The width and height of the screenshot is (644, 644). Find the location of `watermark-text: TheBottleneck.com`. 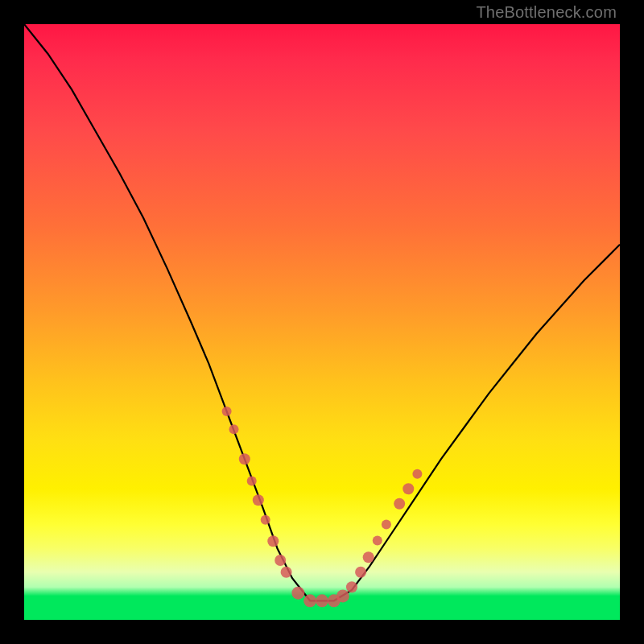

watermark-text: TheBottleneck.com is located at coordinates (546, 13).